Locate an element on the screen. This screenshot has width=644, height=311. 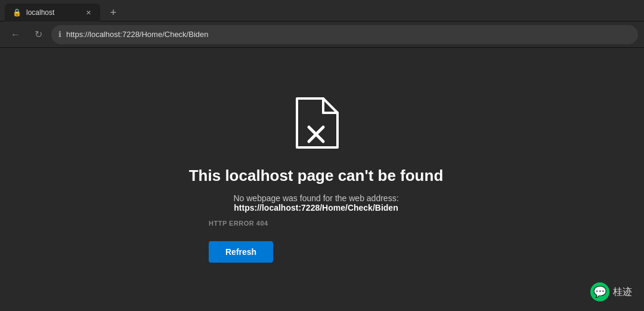
toolbar: ← ↻ ℹ https://localhost:7228/Home/Check/… is located at coordinates (322, 35).